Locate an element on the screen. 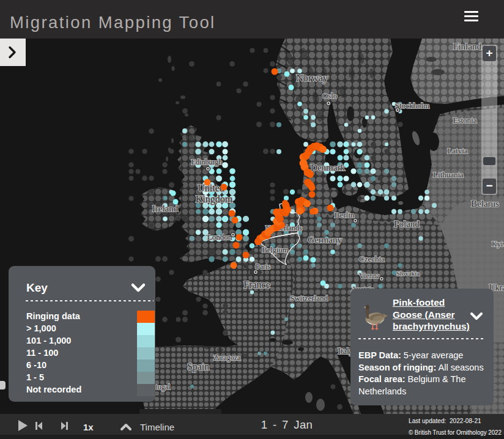 The width and height of the screenshot is (504, 439). svg-text: Finland is located at coordinates (467, 46).